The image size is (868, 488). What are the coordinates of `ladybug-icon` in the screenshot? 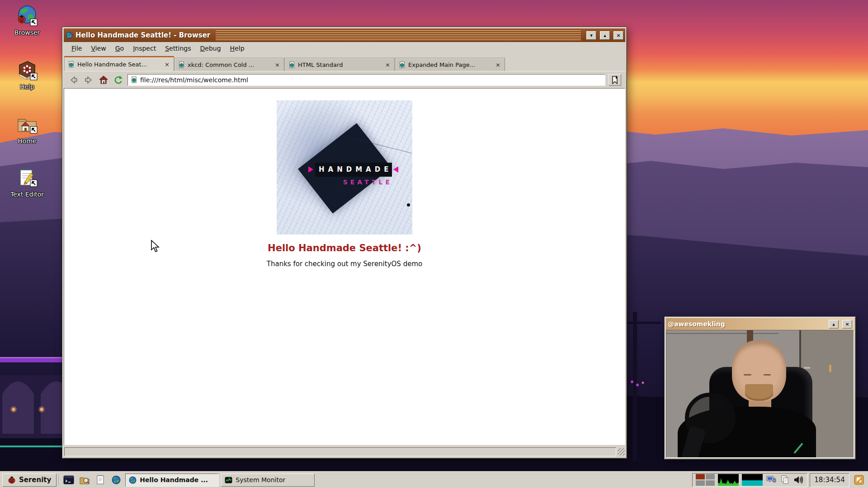 It's located at (12, 480).